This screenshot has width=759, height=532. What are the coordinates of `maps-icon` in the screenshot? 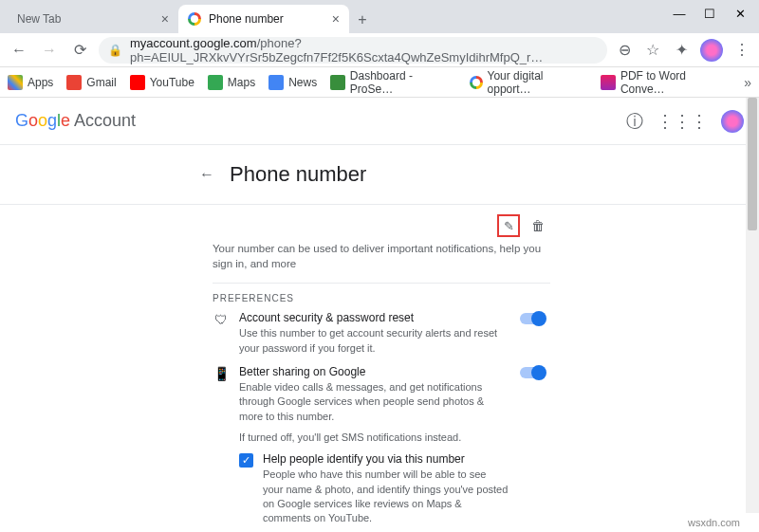 It's located at (215, 83).